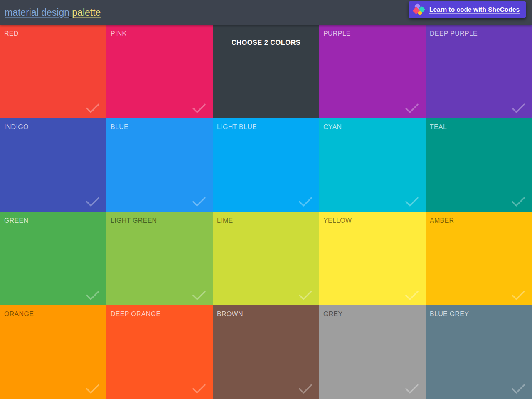 This screenshot has width=532, height=399. I want to click on color-tile-amber: AMBER, so click(479, 259).